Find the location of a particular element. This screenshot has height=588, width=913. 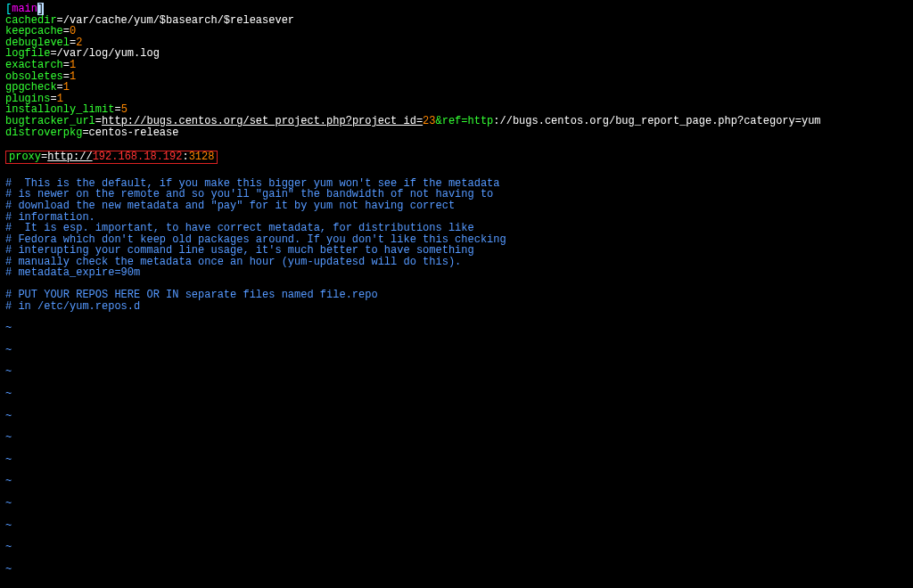

comment-line: # metadata_expire=90m is located at coordinates (456, 273).